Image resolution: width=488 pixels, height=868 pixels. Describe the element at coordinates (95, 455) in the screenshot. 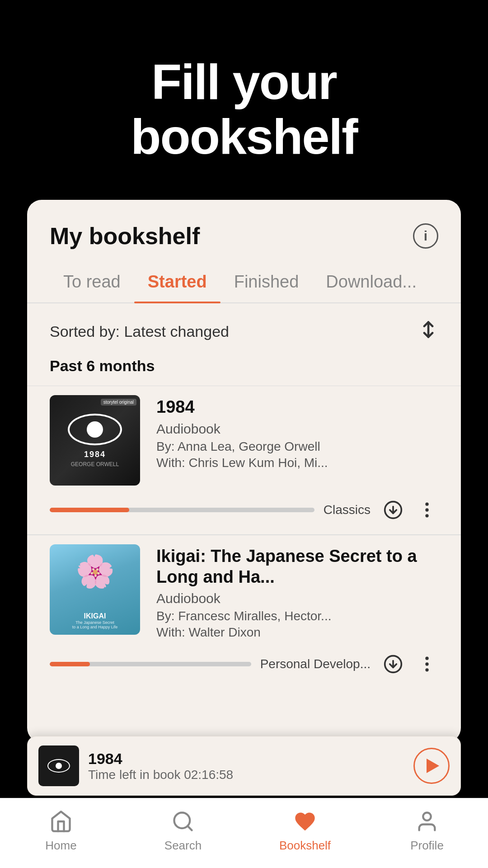

I see `cover-title: 1984` at that location.